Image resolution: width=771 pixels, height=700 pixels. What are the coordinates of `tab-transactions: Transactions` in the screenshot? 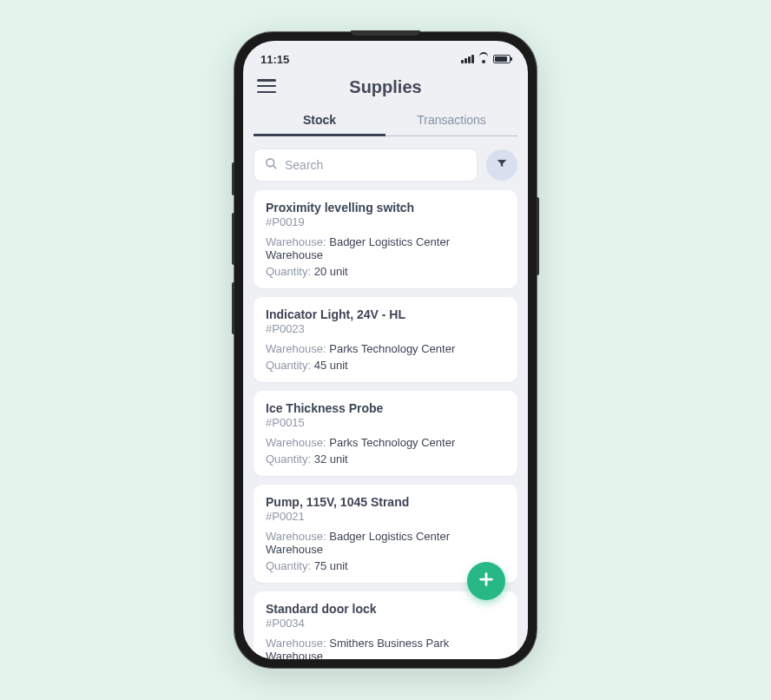 It's located at (451, 121).